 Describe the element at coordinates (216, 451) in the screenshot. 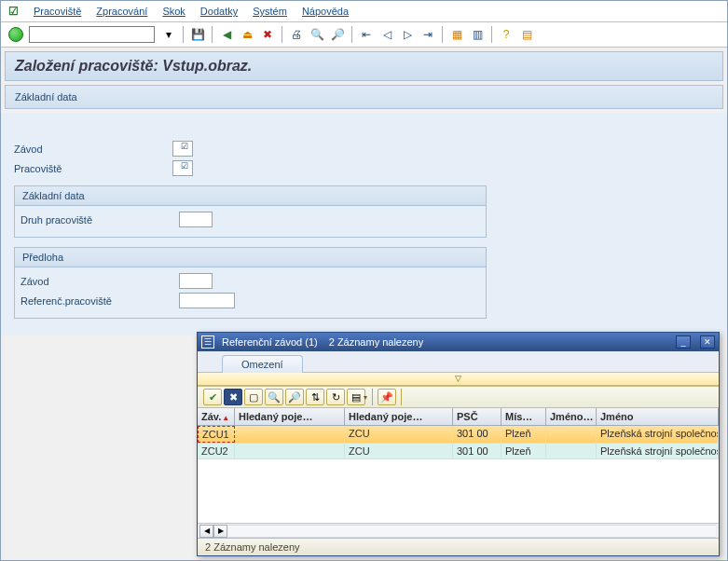

I see `cell-zav: ZCU2` at that location.